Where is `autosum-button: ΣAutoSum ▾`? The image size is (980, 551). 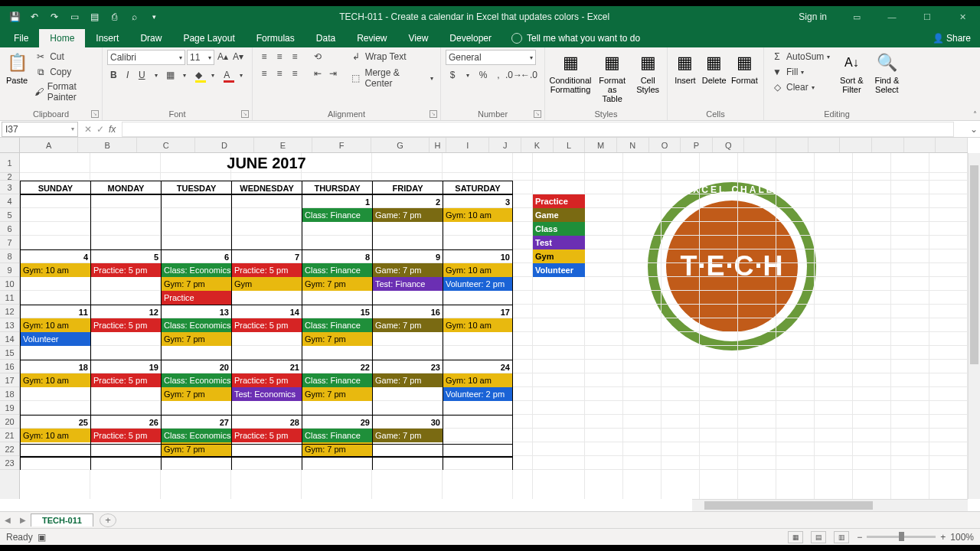 autosum-button: ΣAutoSum ▾ is located at coordinates (801, 57).